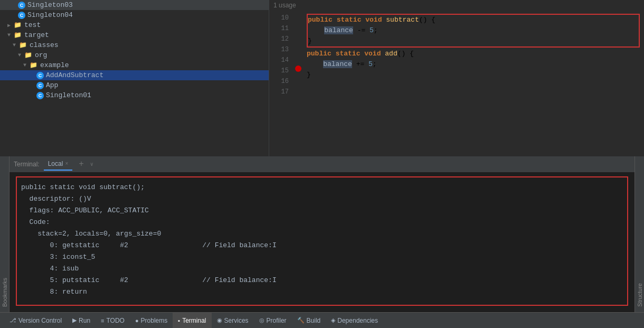 Image resolution: width=644 pixels, height=328 pixels. I want to click on tree-item-label: App, so click(52, 86).